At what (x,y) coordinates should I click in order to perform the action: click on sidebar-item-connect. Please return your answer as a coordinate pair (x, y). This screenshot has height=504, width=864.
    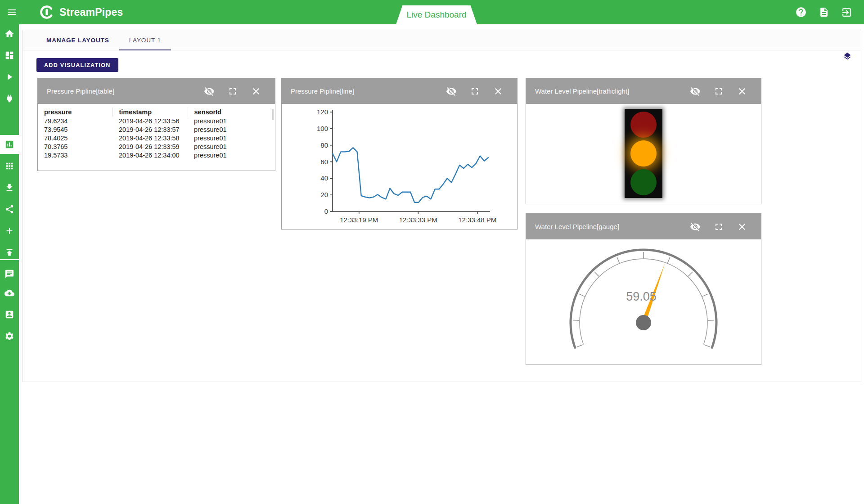
    Looking at the image, I should click on (9, 99).